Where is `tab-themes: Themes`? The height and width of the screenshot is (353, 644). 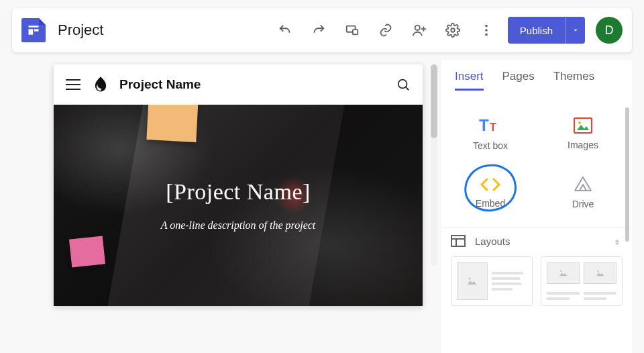 tab-themes: Themes is located at coordinates (574, 78).